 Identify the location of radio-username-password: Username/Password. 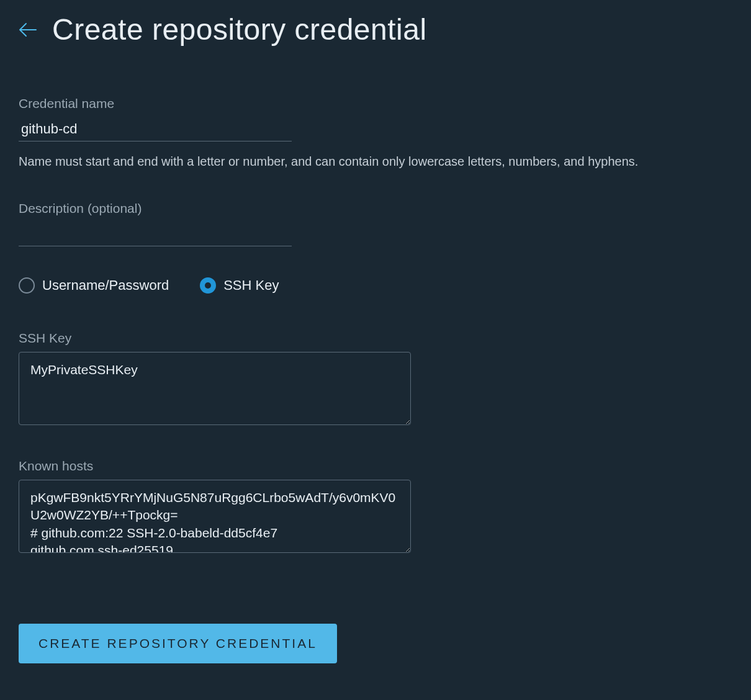
(94, 285).